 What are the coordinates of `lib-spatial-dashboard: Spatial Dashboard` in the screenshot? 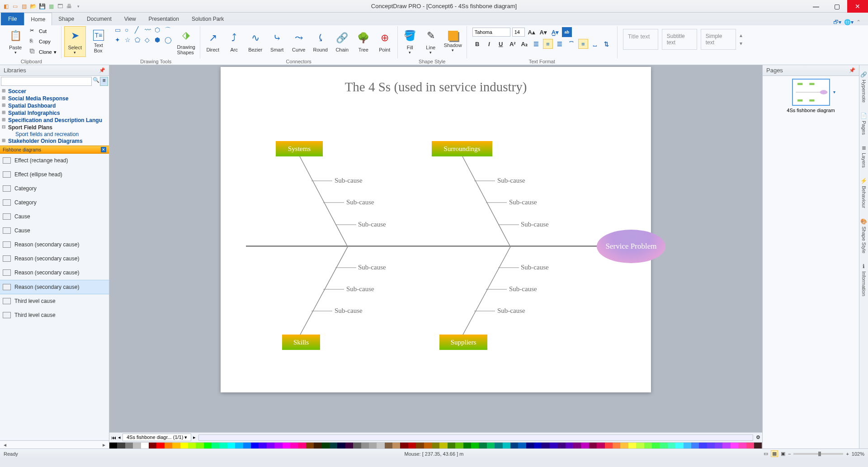 It's located at (54, 106).